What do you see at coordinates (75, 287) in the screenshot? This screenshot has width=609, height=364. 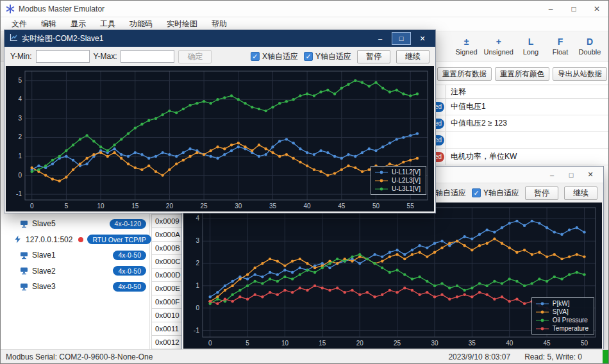 I see `sidebar-item-slave3: Slave34x-0-50` at bounding box center [75, 287].